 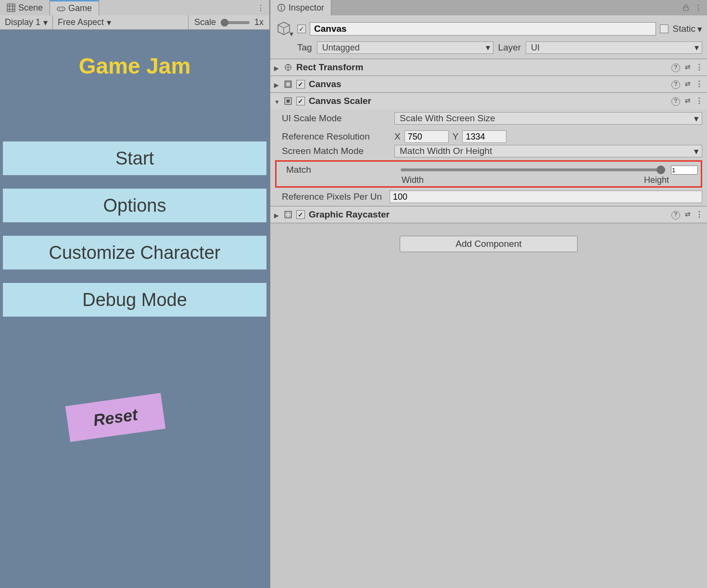 What do you see at coordinates (301, 8) in the screenshot?
I see `tab-inspector: Inspector` at bounding box center [301, 8].